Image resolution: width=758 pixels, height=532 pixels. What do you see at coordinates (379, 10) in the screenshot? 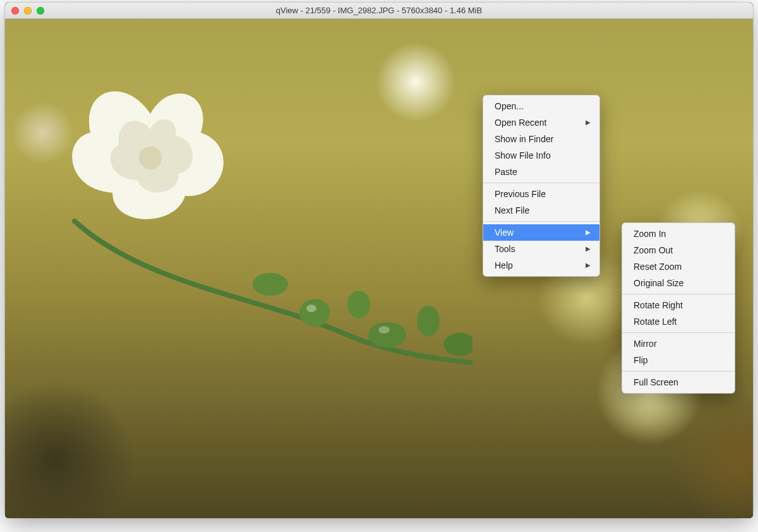
I see `window-title-text: qView - 21/559 - IMG_2982.JPG - 5760x384…` at bounding box center [379, 10].